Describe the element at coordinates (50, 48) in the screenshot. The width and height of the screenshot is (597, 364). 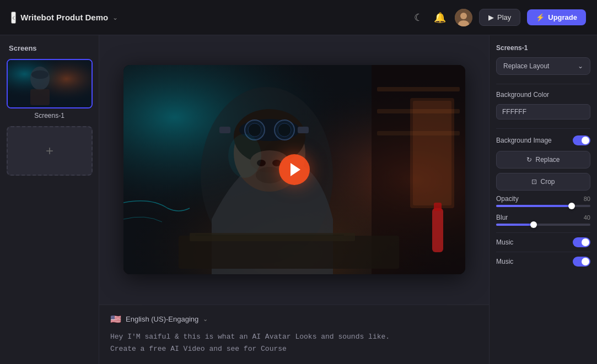
I see `sidebar-title: Screens` at that location.